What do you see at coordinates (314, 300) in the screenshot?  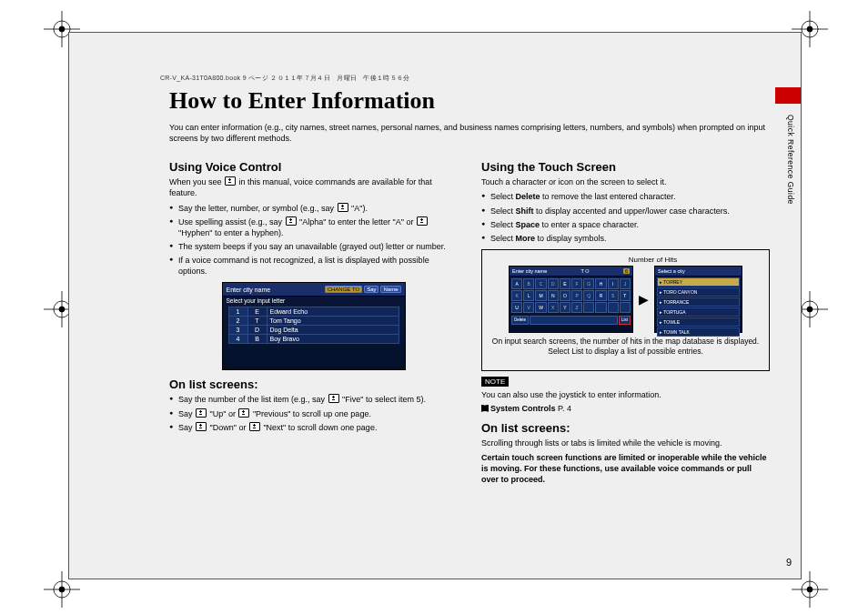 I see `ss-subtitle: Select your input letter` at bounding box center [314, 300].